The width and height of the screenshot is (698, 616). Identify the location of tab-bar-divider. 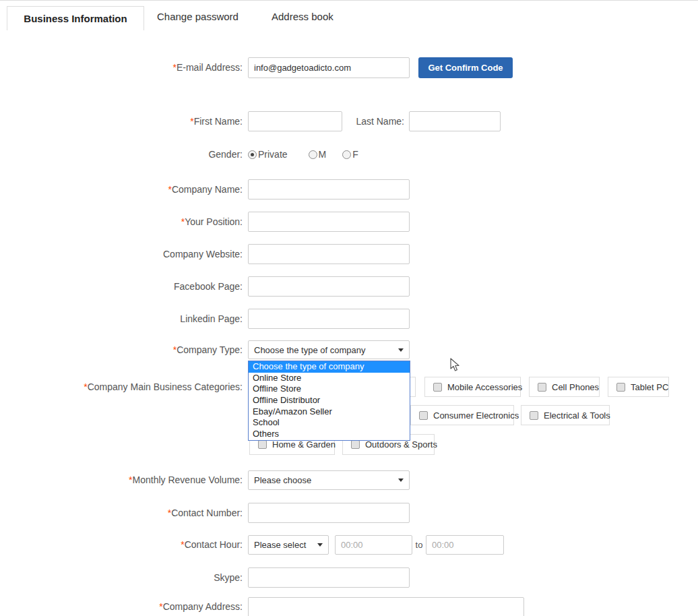
(349, 0).